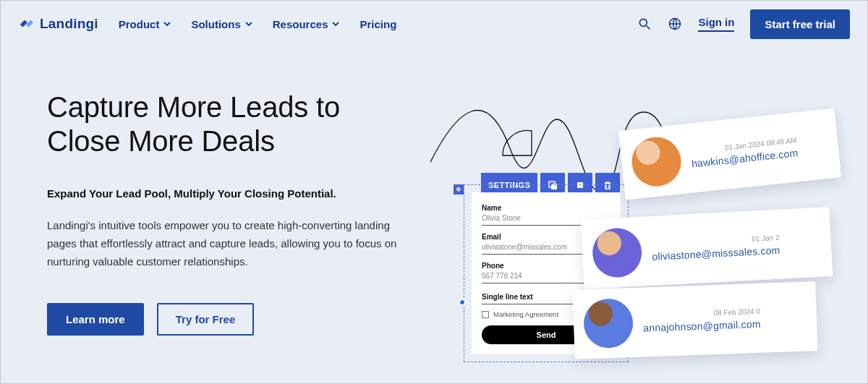 This screenshot has height=384, width=868. I want to click on try-for-free-button: Try for Free, so click(205, 320).